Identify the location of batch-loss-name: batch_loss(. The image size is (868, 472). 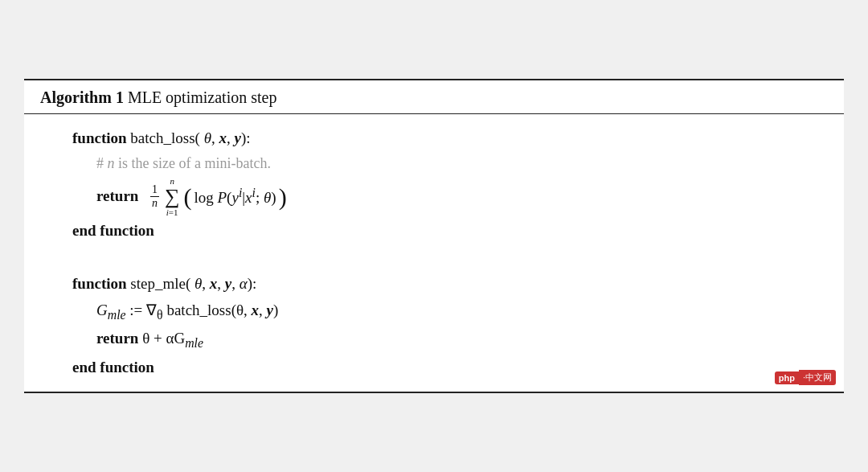
(166, 138).